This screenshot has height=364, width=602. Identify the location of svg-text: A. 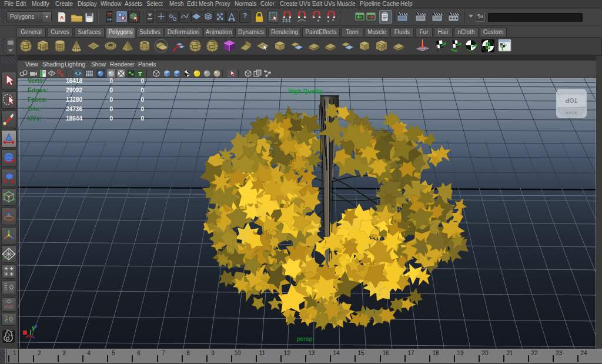
(62, 18).